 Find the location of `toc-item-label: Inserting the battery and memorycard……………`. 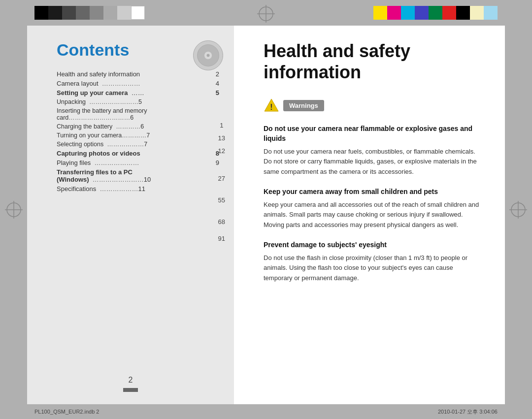

toc-item-label: Inserting the battery and memorycard…………… is located at coordinates (129, 114).